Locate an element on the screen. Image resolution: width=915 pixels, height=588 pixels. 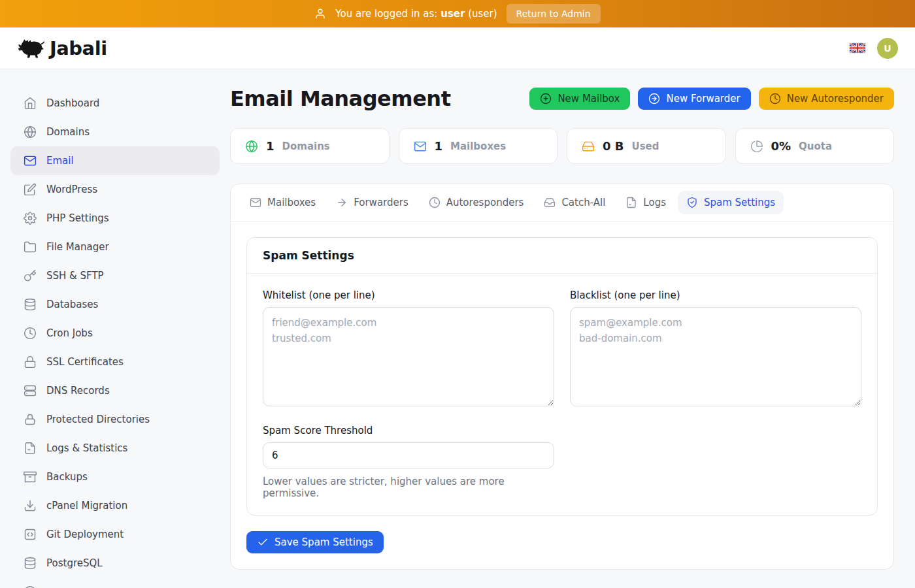
sidebar-item-label: cPanel Migration is located at coordinates (87, 506).